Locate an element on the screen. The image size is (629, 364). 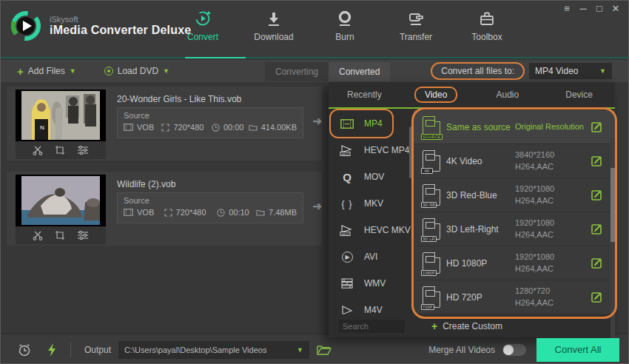
preset-hd-720p: 720P HD 720P 1280*720 H264,AAC is located at coordinates (514, 297).